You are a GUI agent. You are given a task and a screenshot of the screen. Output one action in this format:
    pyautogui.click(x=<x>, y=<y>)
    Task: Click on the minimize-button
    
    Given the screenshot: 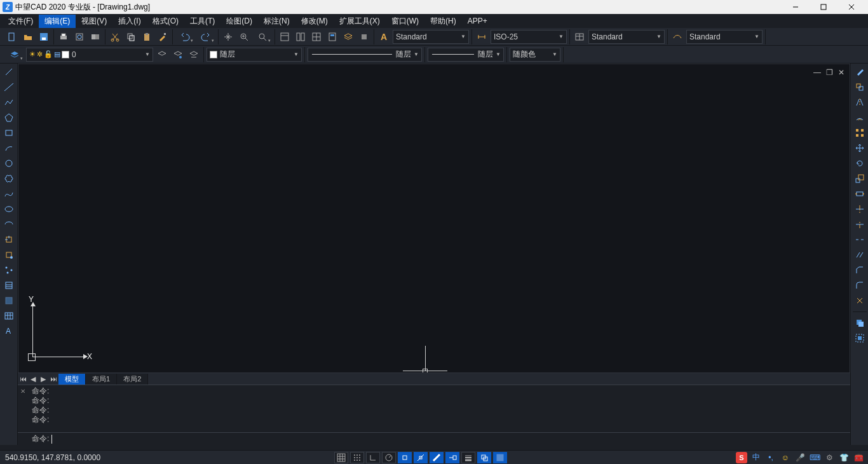 What is the action you would take?
    pyautogui.click(x=796, y=7)
    